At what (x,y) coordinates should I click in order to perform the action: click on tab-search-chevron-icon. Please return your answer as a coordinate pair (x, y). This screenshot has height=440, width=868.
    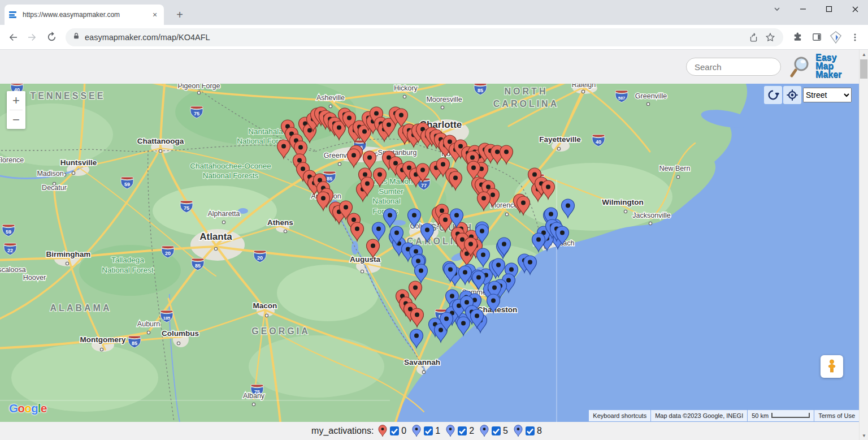
    Looking at the image, I should click on (777, 9).